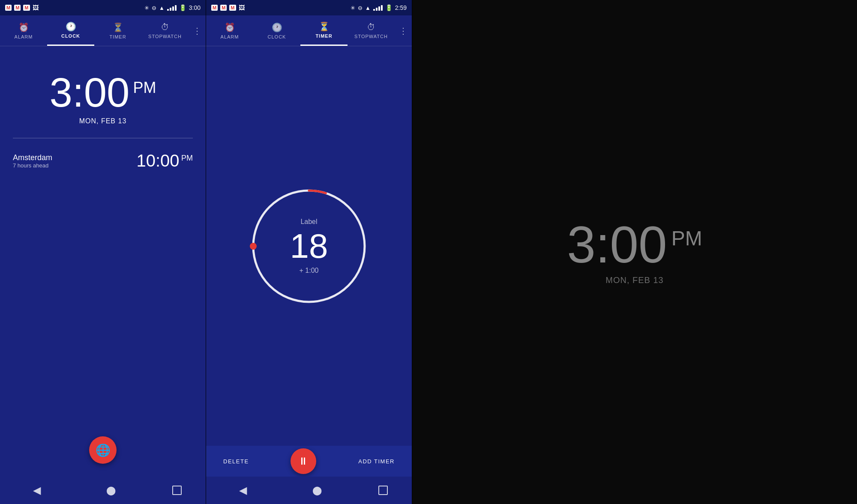 This screenshot has height=504, width=857. What do you see at coordinates (309, 246) in the screenshot?
I see `timer-inner-display: Label 18 + 1:00` at bounding box center [309, 246].